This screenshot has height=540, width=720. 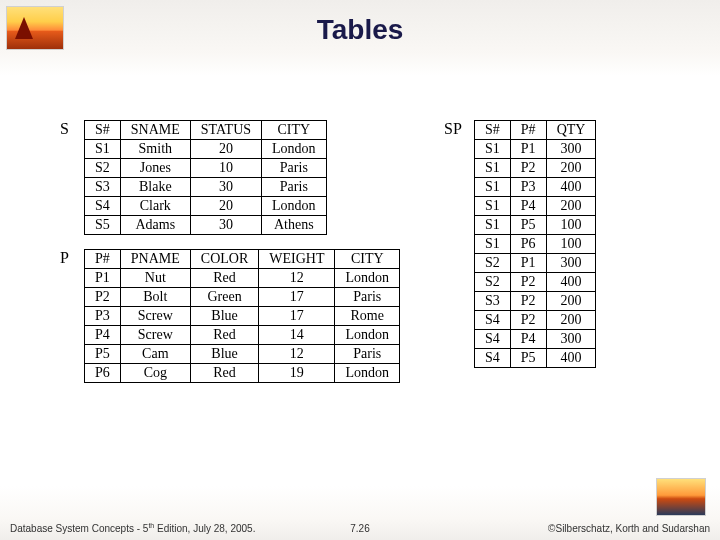 What do you see at coordinates (155, 188) in the screenshot?
I see `table-cell: Blake` at bounding box center [155, 188].